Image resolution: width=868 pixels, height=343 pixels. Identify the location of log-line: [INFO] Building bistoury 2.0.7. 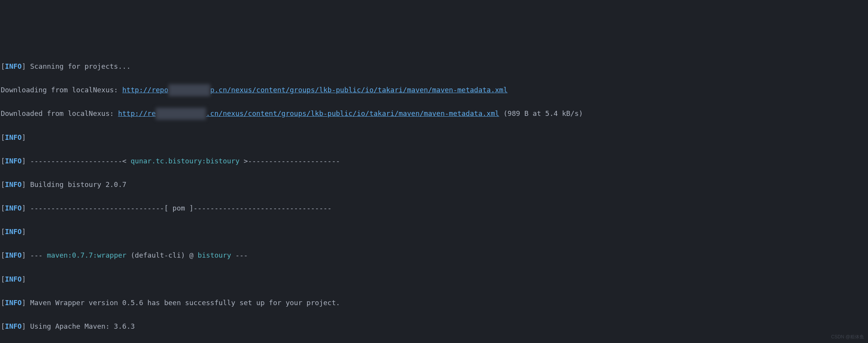
(434, 185).